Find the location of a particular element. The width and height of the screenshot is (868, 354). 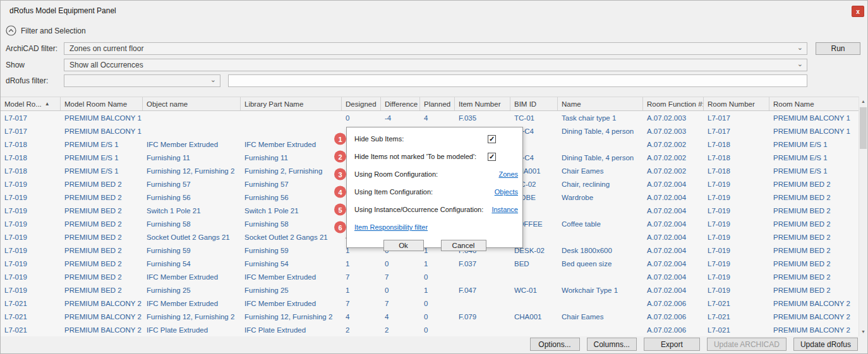

table-cell: 1 is located at coordinates (437, 264).